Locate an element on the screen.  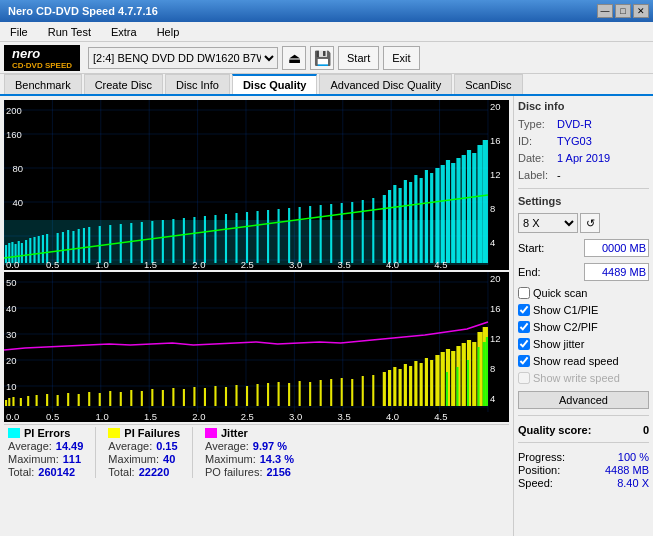
type-value: DVD-R is located at coordinates (574, 124).